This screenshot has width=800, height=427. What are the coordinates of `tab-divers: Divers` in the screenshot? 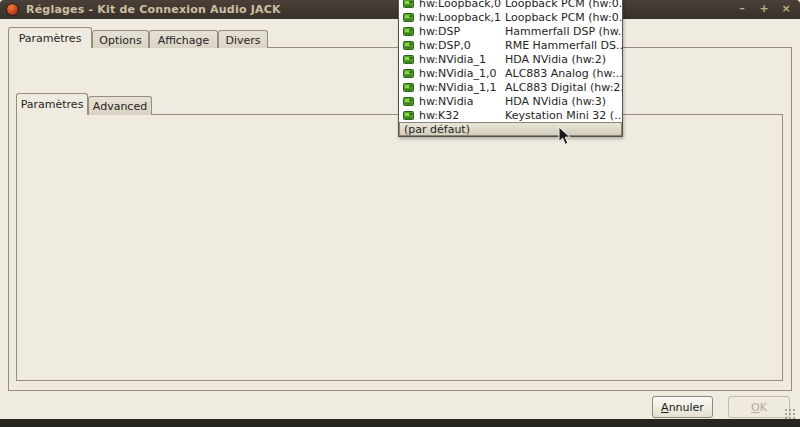 It's located at (243, 39).